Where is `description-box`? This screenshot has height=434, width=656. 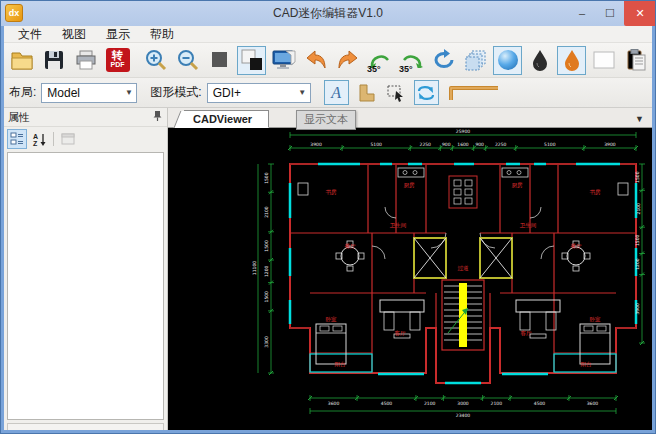
description-box is located at coordinates (86, 426).